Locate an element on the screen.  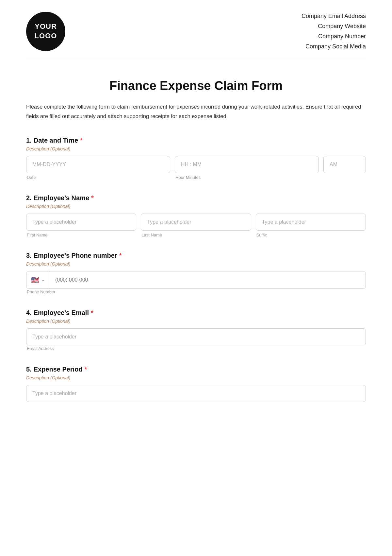
phone-number-input is located at coordinates (207, 280).